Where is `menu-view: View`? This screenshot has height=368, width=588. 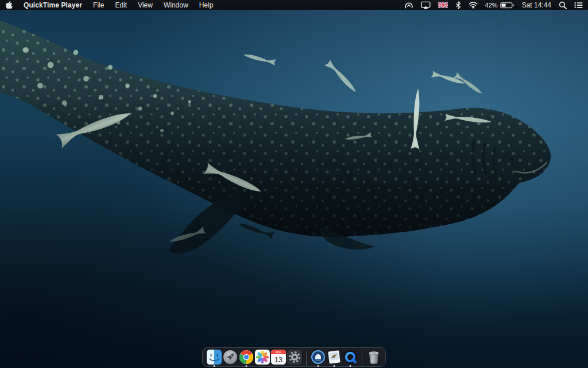 menu-view: View is located at coordinates (145, 5).